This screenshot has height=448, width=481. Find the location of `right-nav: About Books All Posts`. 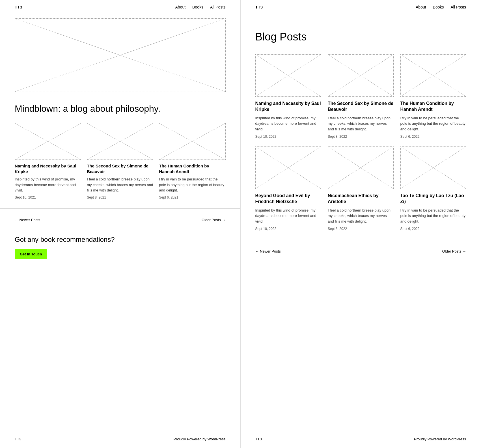

right-nav: About Books All Posts is located at coordinates (441, 7).